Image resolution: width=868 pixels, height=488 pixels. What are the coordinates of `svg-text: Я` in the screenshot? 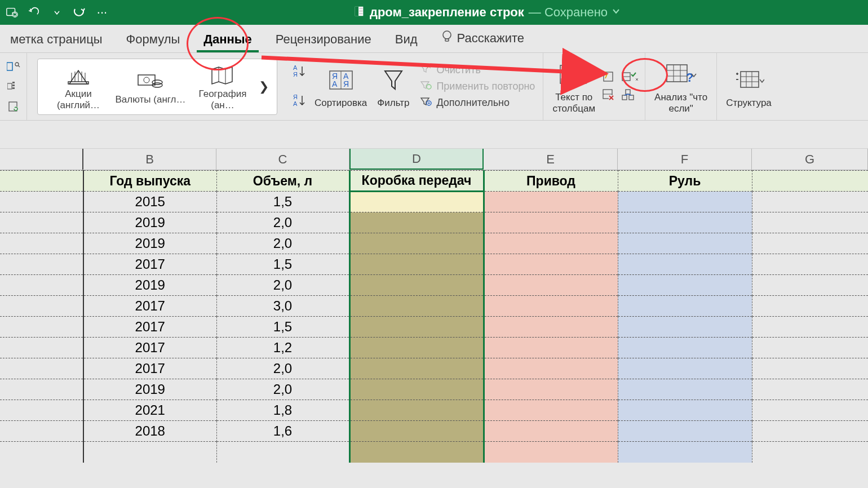 It's located at (295, 97).